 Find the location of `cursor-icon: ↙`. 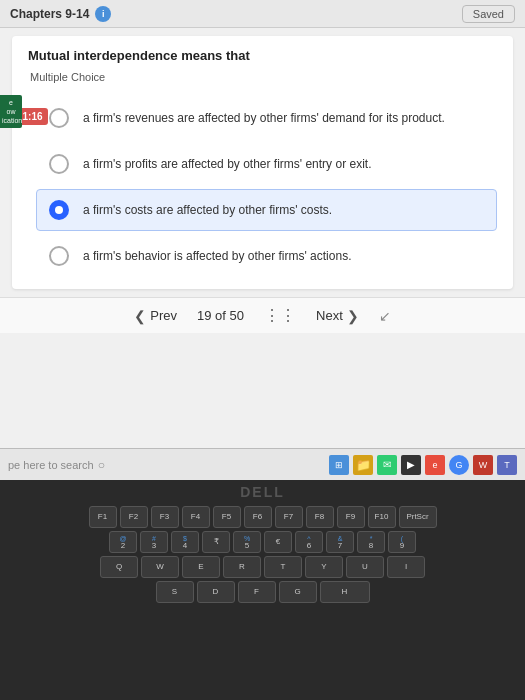

cursor-icon: ↙ is located at coordinates (385, 316).